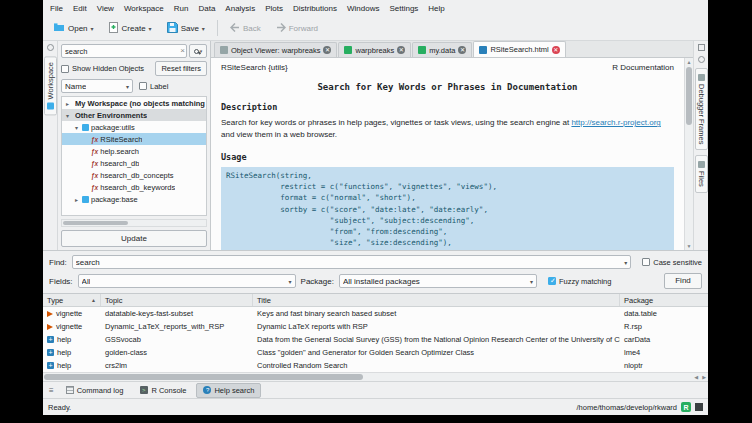 The width and height of the screenshot is (752, 423). I want to click on menu-item: Windows, so click(363, 8).